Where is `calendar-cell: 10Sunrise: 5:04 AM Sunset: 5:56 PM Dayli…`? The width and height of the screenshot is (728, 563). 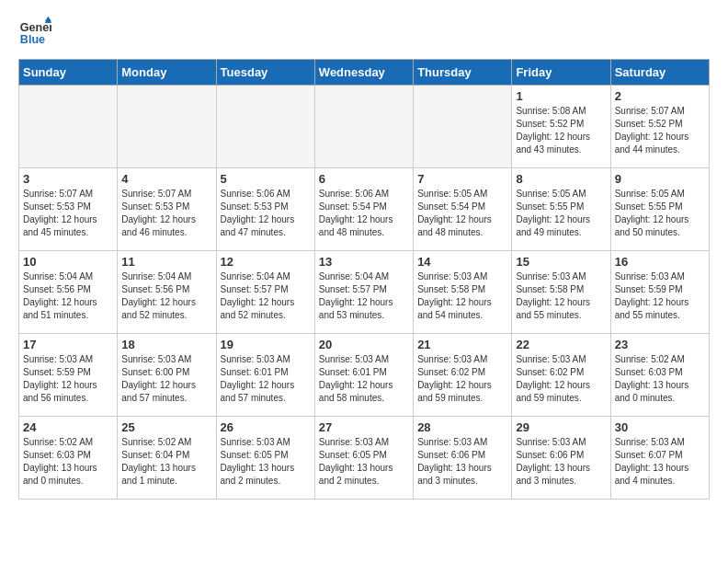
calendar-cell: 10Sunrise: 5:04 AM Sunset: 5:56 PM Dayli… is located at coordinates (68, 293).